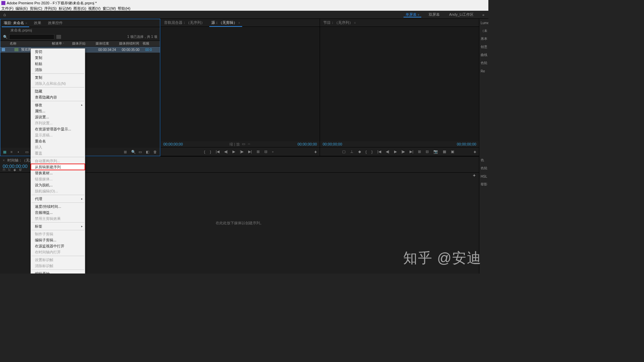  I want to click on workspace-custom: Andy_Li工作区, so click(462, 15).